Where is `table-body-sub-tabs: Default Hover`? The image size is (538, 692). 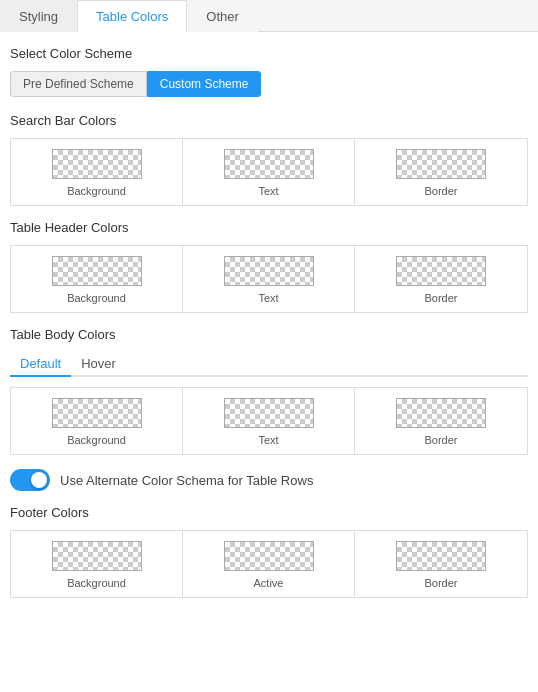 table-body-sub-tabs: Default Hover is located at coordinates (269, 364).